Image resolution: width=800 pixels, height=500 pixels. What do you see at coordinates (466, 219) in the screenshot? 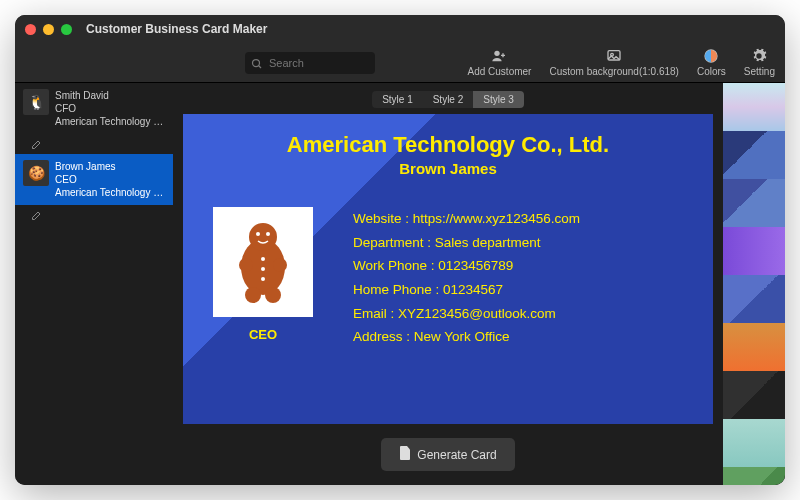
I see `card-website: Website : https://www.xyz123456.com` at bounding box center [466, 219].